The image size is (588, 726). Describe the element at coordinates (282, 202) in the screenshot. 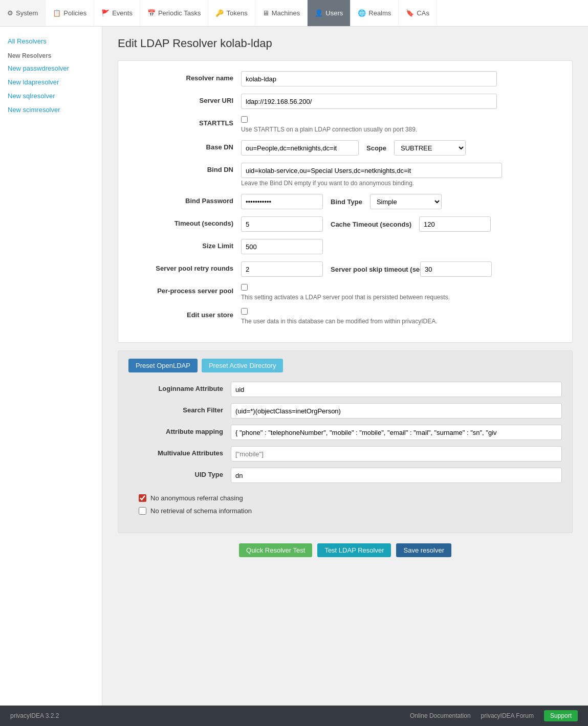

I see `bind-password-input` at that location.